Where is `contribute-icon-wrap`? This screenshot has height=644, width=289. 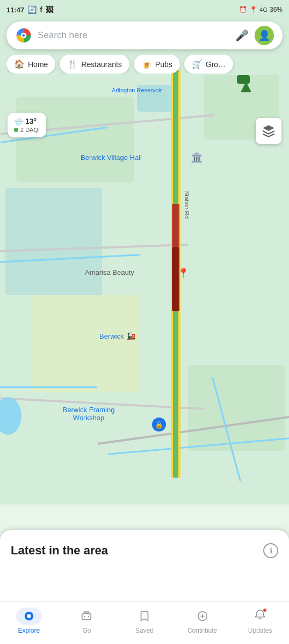
contribute-icon-wrap is located at coordinates (203, 616).